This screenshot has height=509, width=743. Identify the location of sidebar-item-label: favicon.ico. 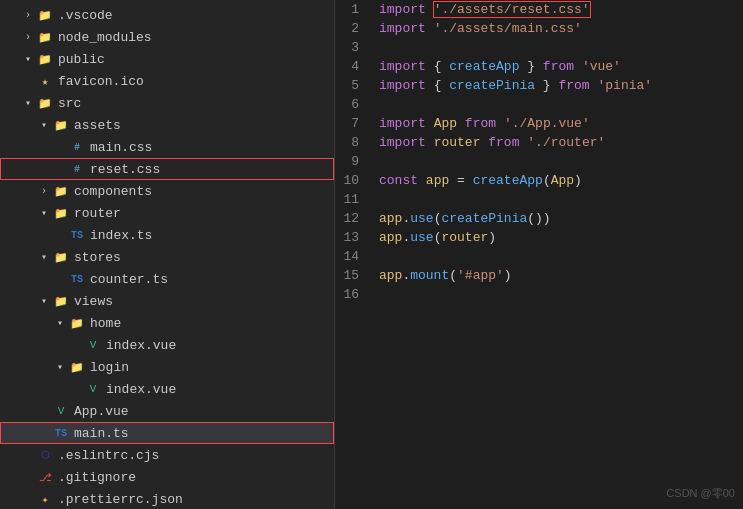
(196, 82).